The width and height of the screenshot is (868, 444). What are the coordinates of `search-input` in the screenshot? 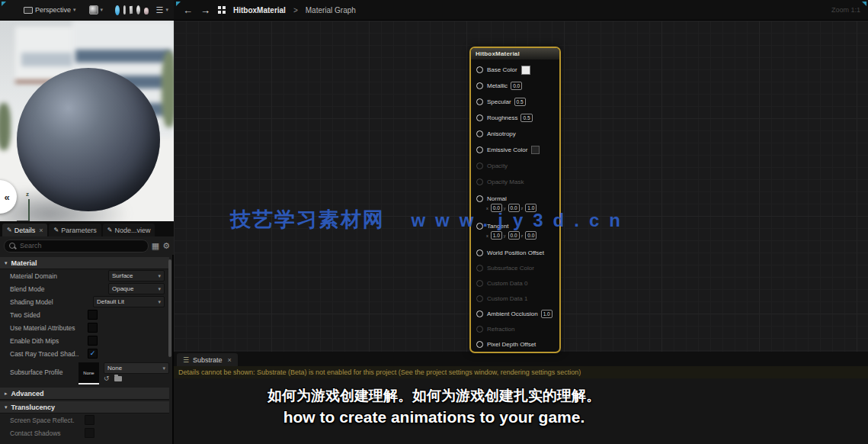 It's located at (81, 246).